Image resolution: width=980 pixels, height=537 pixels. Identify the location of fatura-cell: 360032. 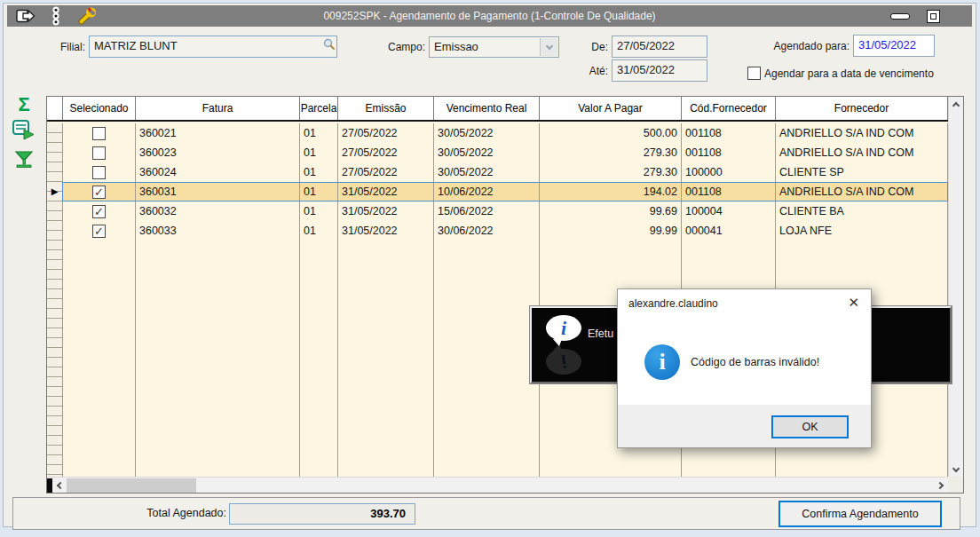
(218, 211).